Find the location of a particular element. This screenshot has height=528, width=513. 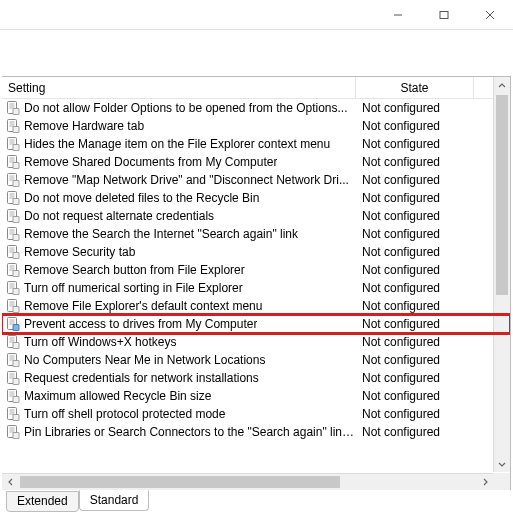

policy-setting-cell: Remove Hardware tab is located at coordinates (179, 126).